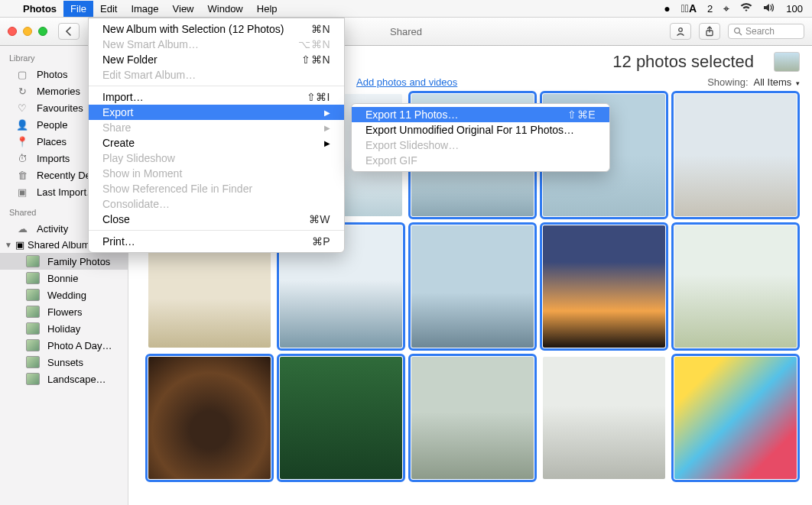 The image size is (812, 505). Describe the element at coordinates (60, 108) in the screenshot. I see `sidebar-item-label: Favourites` at that location.